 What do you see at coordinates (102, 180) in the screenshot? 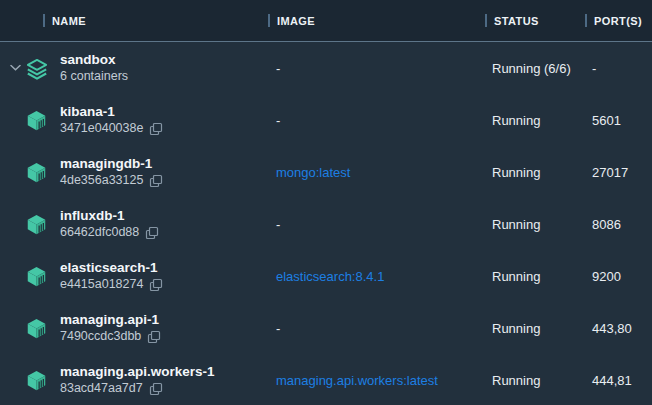
I see `container-id: 4de356a33125` at bounding box center [102, 180].